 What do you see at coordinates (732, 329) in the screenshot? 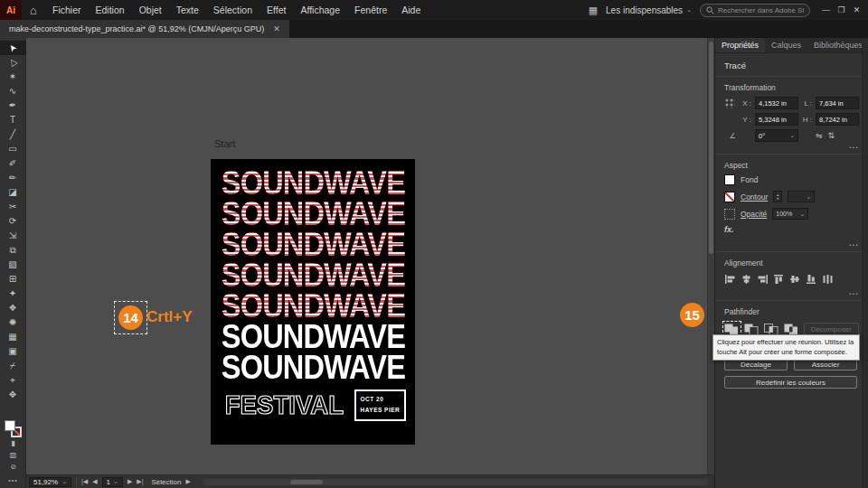
I see `pathfinder-unite-icon` at bounding box center [732, 329].